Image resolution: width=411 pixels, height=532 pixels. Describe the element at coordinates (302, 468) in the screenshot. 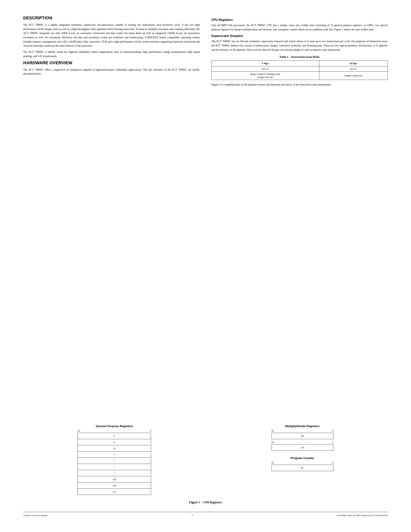

I see `pc-table: PC` at that location.